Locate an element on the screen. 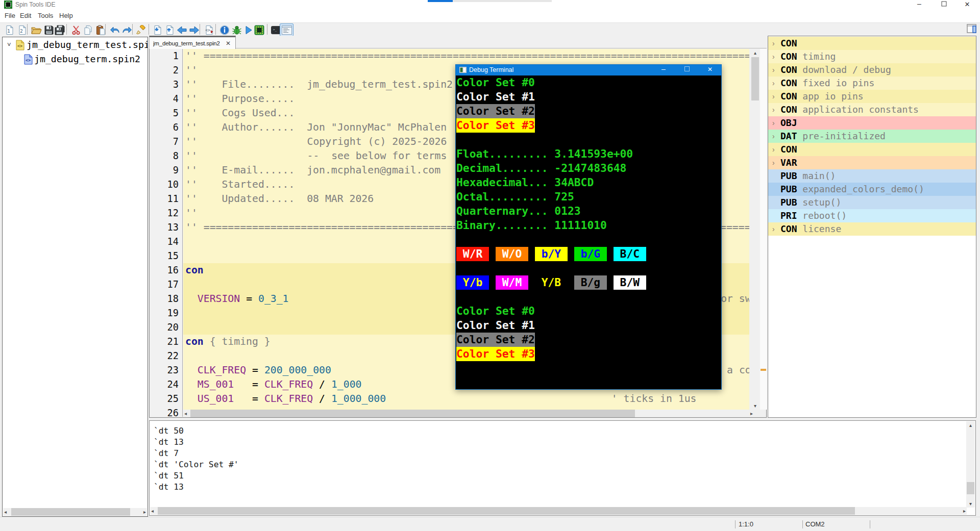 This screenshot has height=531, width=980. outline-row-dat-pre-initialized: ›DATpre-initialized is located at coordinates (872, 136).